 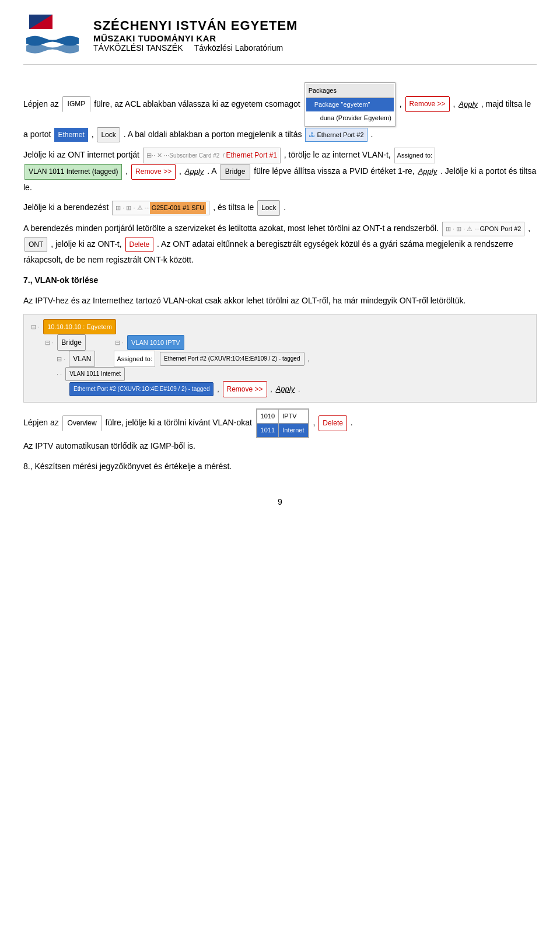 What do you see at coordinates (83, 155) in the screenshot?
I see `text-jelolje-ont: Jelölje ki az ONT internet portját` at bounding box center [83, 155].